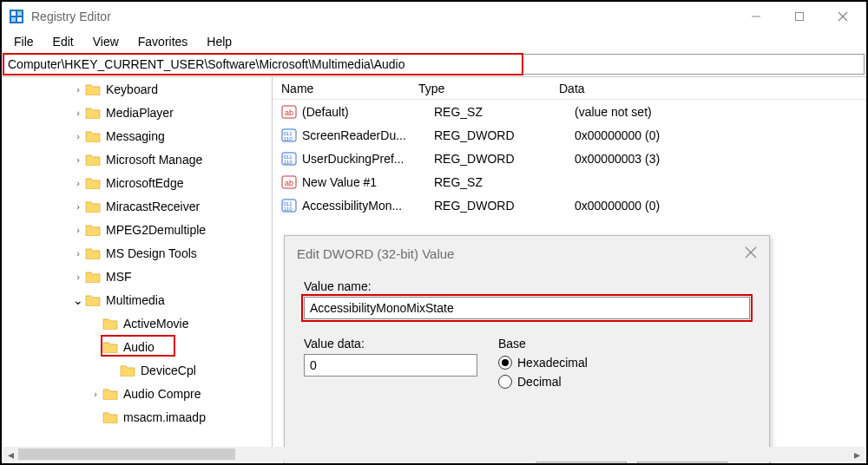 The height and width of the screenshot is (465, 868). Describe the element at coordinates (156, 230) in the screenshot. I see `tree-item-label: MPEG2Demultiple` at that location.